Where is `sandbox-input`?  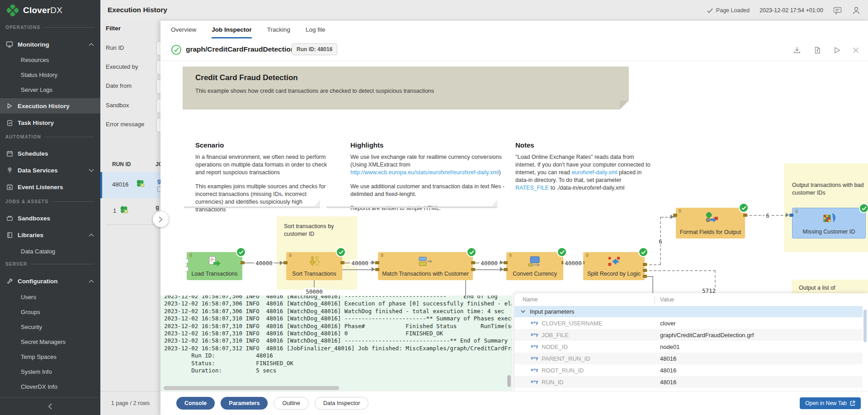 sandbox-input is located at coordinates (158, 106).